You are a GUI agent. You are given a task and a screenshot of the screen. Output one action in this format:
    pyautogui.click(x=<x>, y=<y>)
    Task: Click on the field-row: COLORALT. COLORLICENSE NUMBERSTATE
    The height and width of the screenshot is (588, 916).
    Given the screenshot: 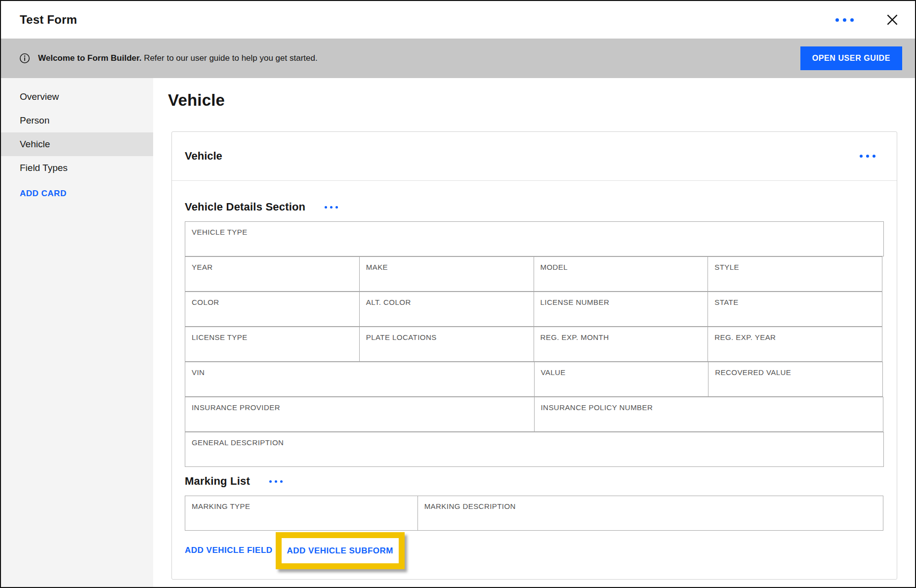 What is the action you would take?
    pyautogui.click(x=535, y=309)
    